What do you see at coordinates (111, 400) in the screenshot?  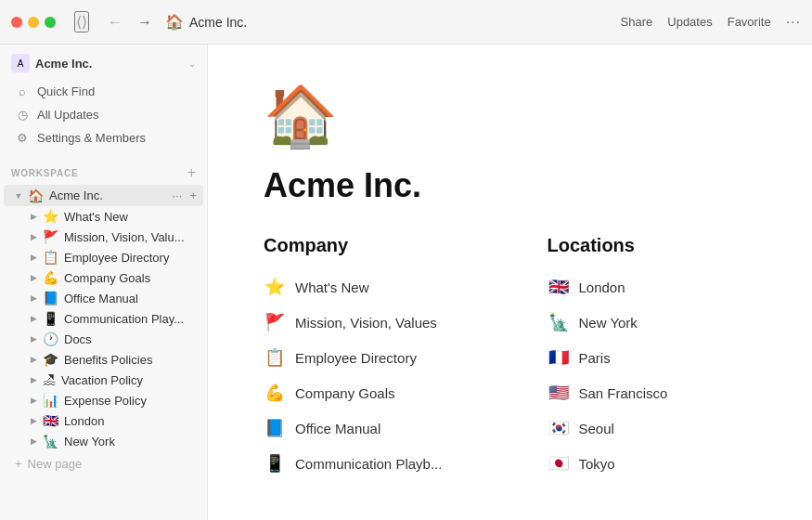 I see `sidebar-item-expense-policy: ▶ 📊 Expense Policy` at bounding box center [111, 400].